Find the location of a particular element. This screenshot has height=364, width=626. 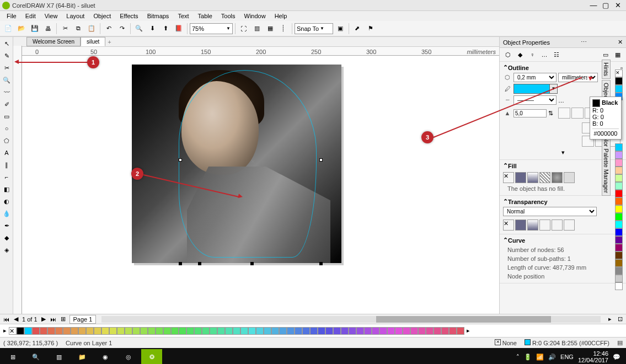

dropshadow-tool: ◧ is located at coordinates (7, 189).